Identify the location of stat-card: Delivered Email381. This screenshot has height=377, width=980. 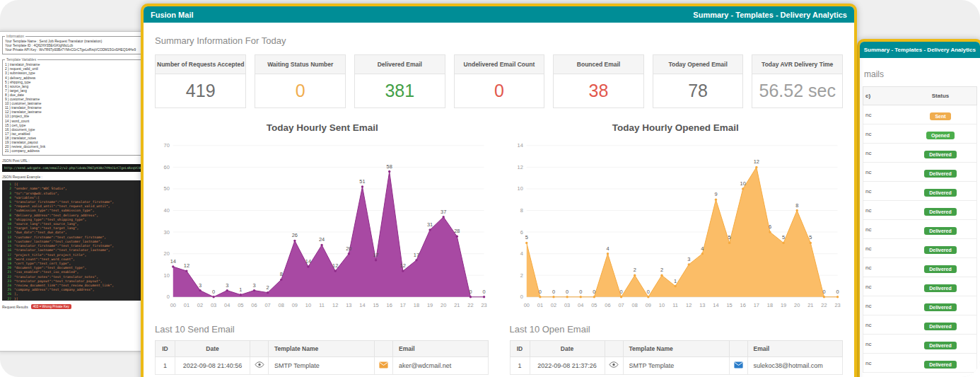
(400, 81).